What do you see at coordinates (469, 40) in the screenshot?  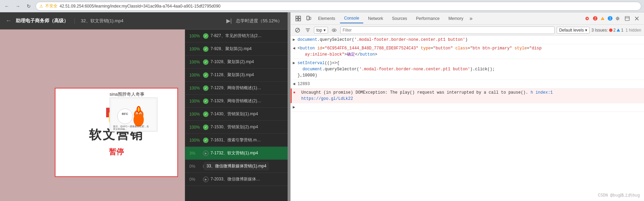 I see `console-text-1: document.querySelector('.modal-footer.bo…` at bounding box center [469, 40].